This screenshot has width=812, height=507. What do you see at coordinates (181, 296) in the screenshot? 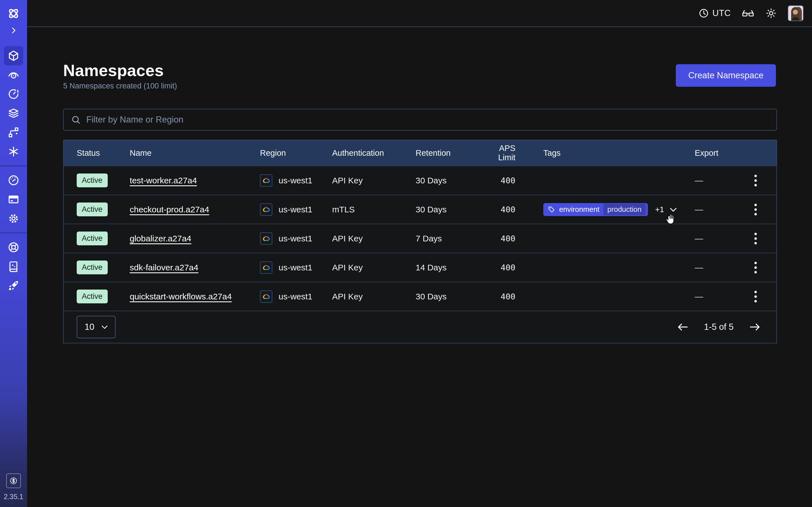
I see `namespace-link: quickstart-workflows.a27a4` at bounding box center [181, 296].